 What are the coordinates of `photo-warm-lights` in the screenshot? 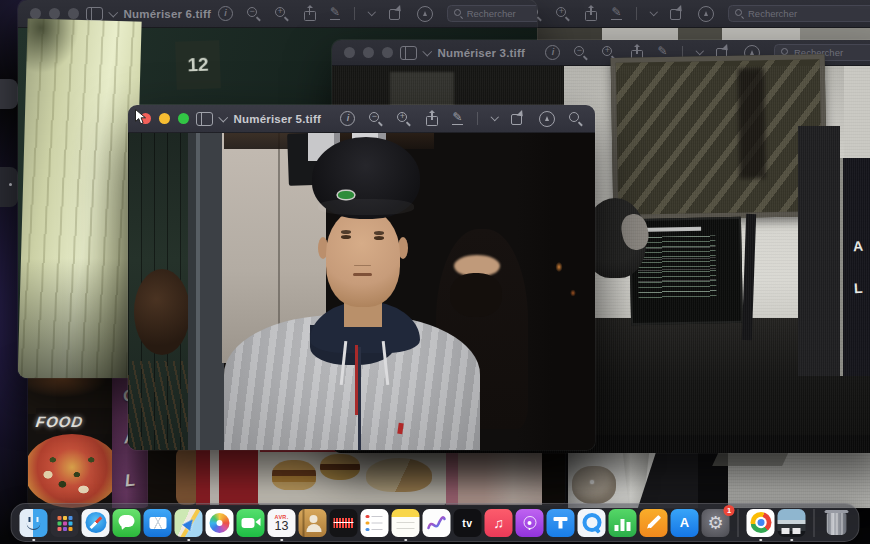 It's located at (567, 288).